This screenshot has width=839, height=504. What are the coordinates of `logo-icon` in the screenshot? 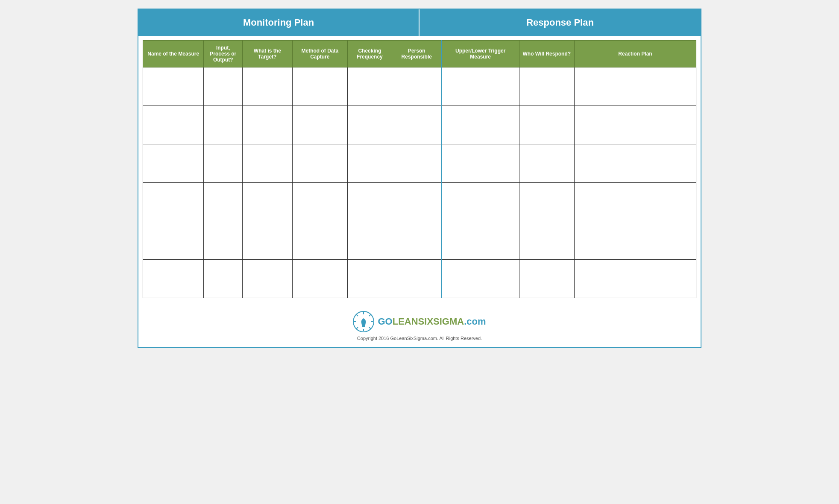 It's located at (364, 322).